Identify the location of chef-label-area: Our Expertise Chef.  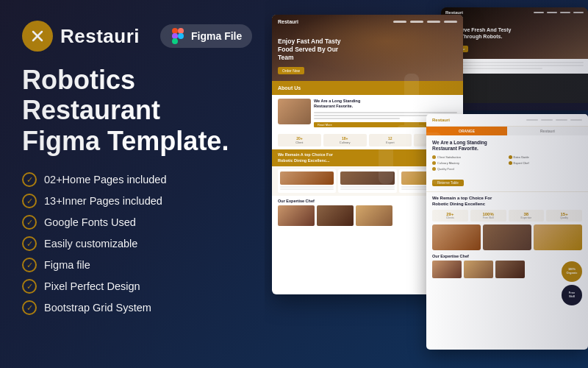
(507, 266).